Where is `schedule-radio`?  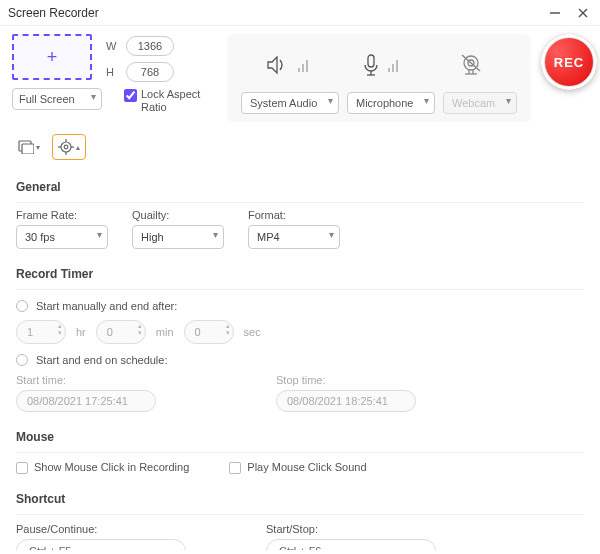
schedule-radio is located at coordinates (22, 360).